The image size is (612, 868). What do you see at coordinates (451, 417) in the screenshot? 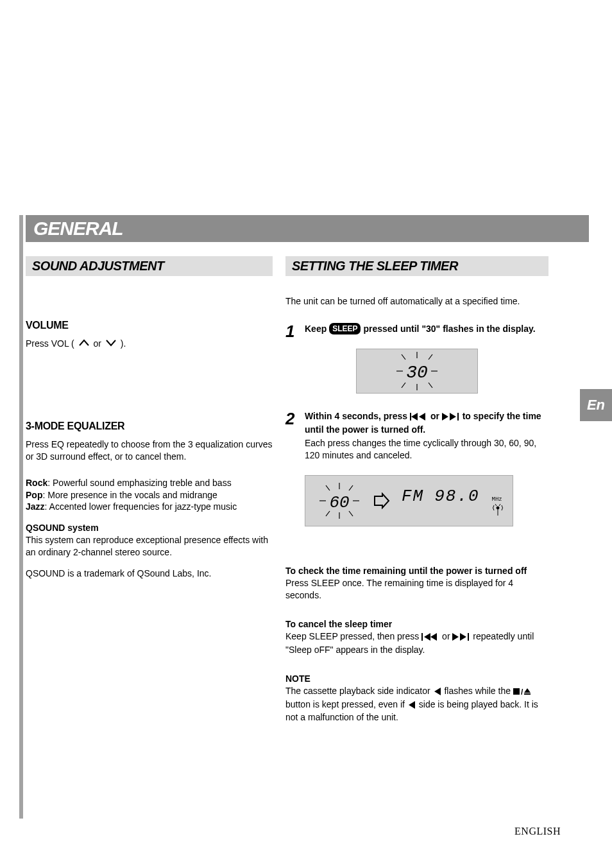
I see `skip-fwd-icon` at bounding box center [451, 417].